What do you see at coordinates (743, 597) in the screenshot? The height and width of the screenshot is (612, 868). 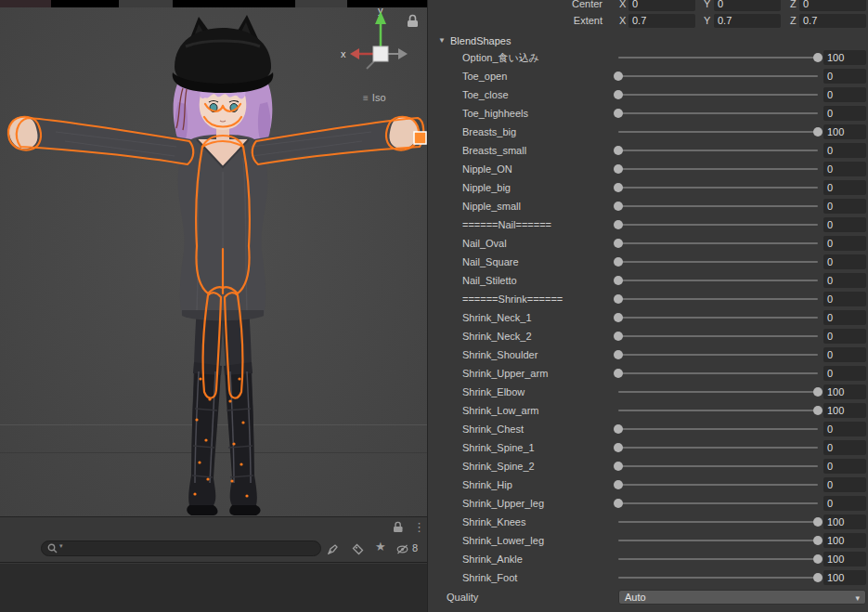 I see `quality-dropdown: Auto ▾` at bounding box center [743, 597].